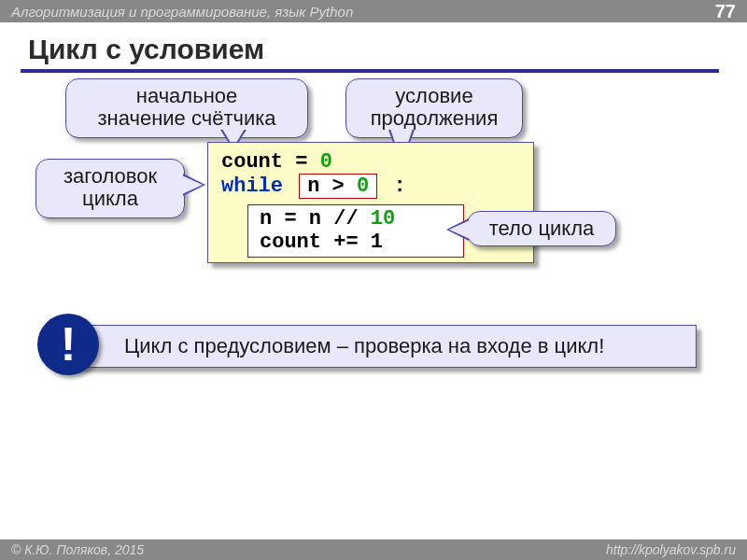 This screenshot has width=747, height=560. Describe the element at coordinates (393, 187) in the screenshot. I see `code-text: :` at that location.